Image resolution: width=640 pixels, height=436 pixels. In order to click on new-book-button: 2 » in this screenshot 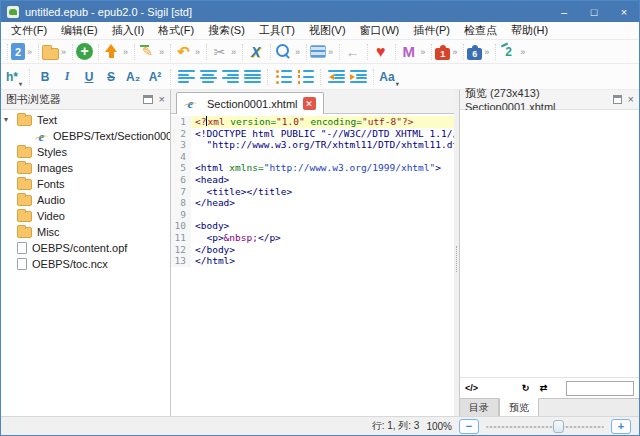, I will do `click(18, 52)`.